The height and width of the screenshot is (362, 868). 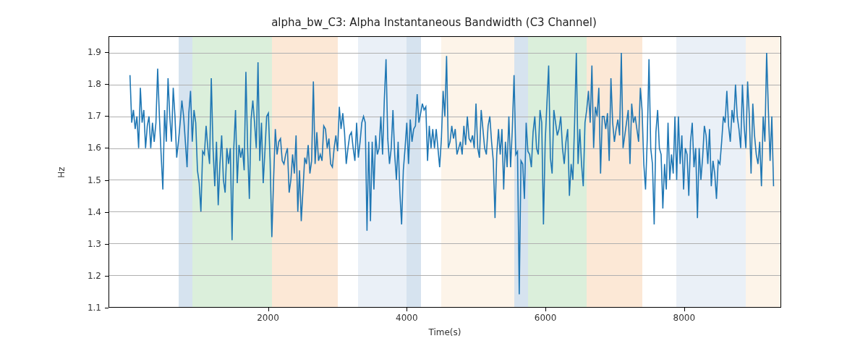 I want to click on y-tick-label: 1.8, so click(x=51, y=84).